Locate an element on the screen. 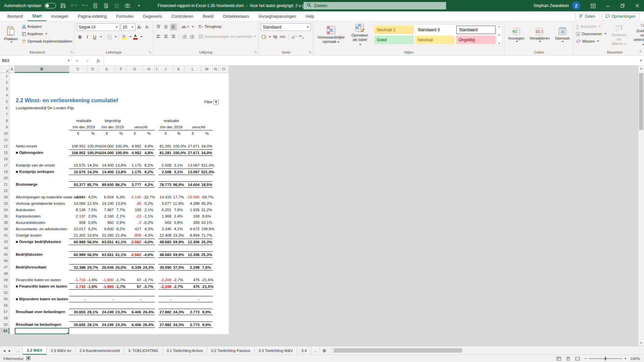  row-header-41: 41 is located at coordinates (5, 235).